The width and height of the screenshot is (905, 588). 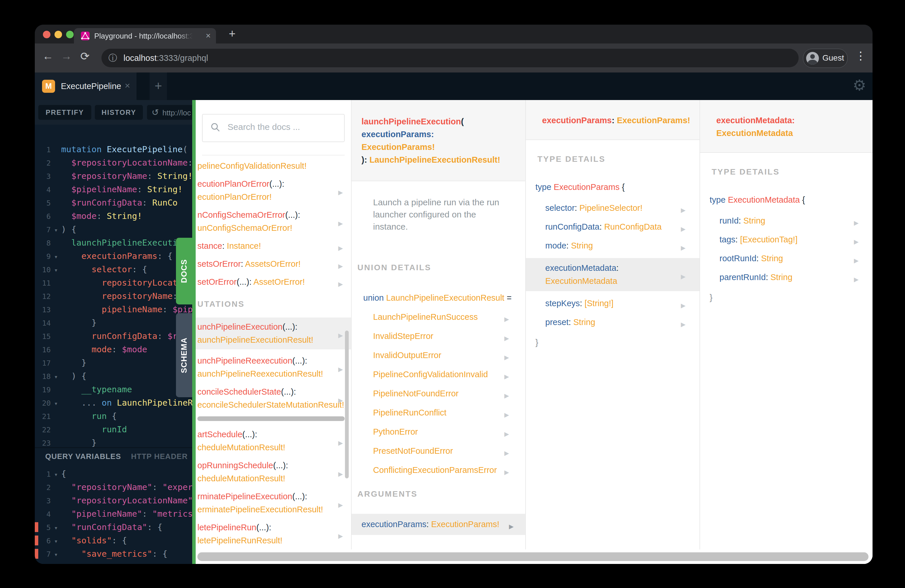 I want to click on docs-panel-edge, so click(x=194, y=332).